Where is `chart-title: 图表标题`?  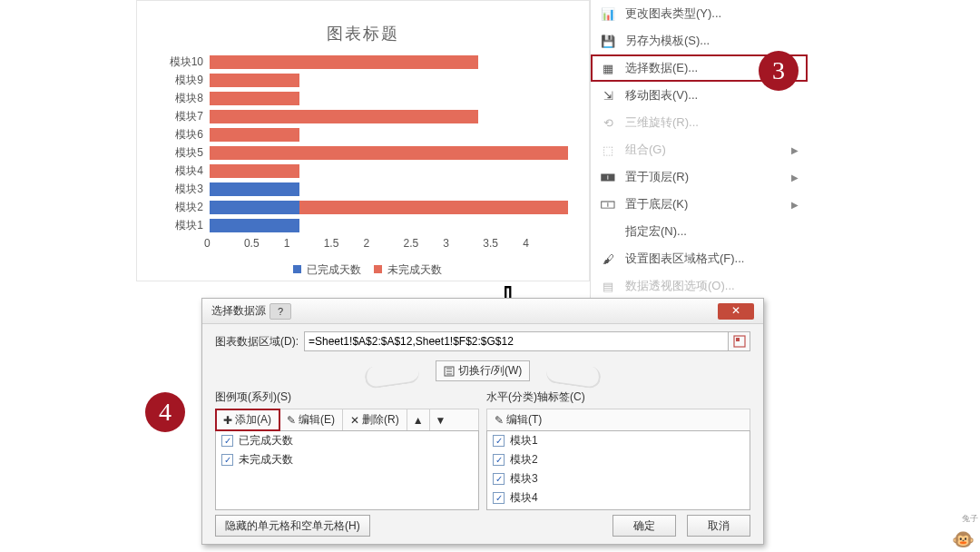 chart-title: 图表标题 is located at coordinates (363, 34).